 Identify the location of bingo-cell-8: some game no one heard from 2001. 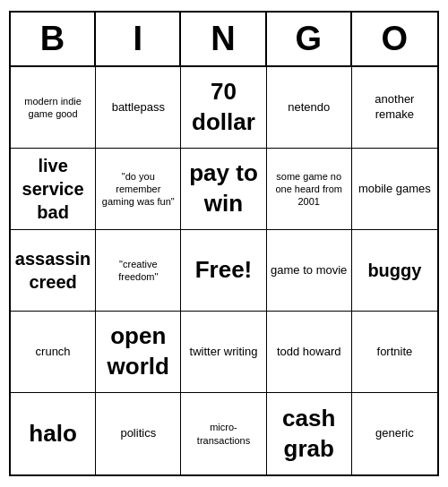
(310, 190).